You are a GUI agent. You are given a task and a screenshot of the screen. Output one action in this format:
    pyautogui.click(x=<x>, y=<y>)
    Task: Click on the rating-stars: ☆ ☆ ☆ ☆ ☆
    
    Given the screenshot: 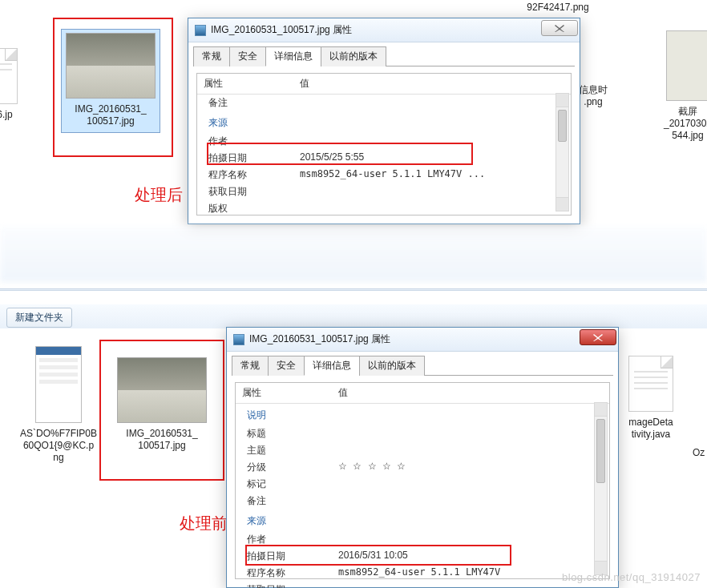 What is the action you would take?
    pyautogui.click(x=474, y=468)
    